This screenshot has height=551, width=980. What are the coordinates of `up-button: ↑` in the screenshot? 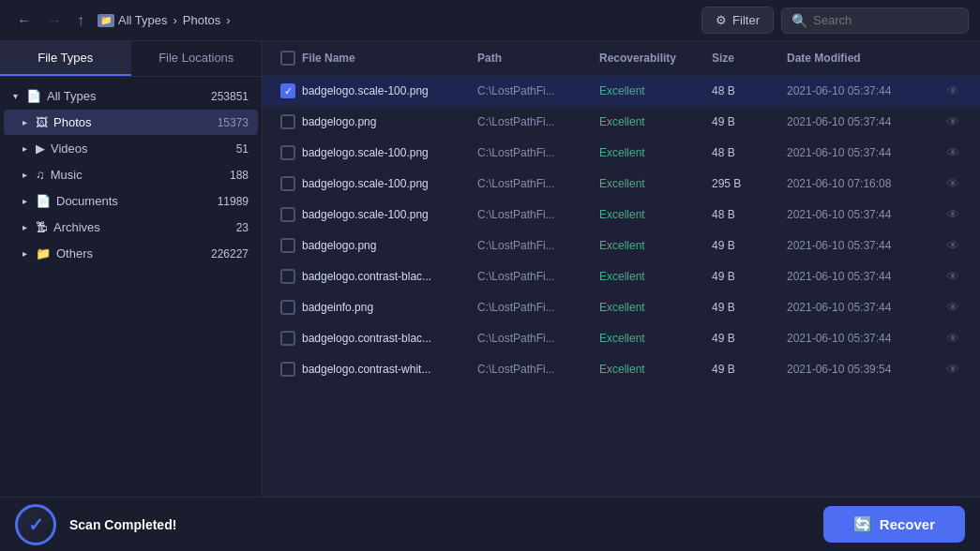 It's located at (81, 21).